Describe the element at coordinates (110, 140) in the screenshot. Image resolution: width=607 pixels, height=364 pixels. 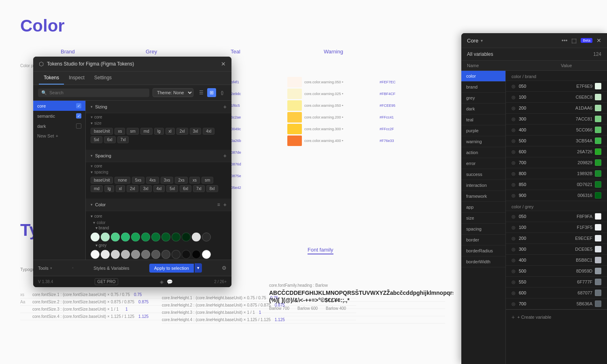
I see `chip-6xl: 6xl` at that location.